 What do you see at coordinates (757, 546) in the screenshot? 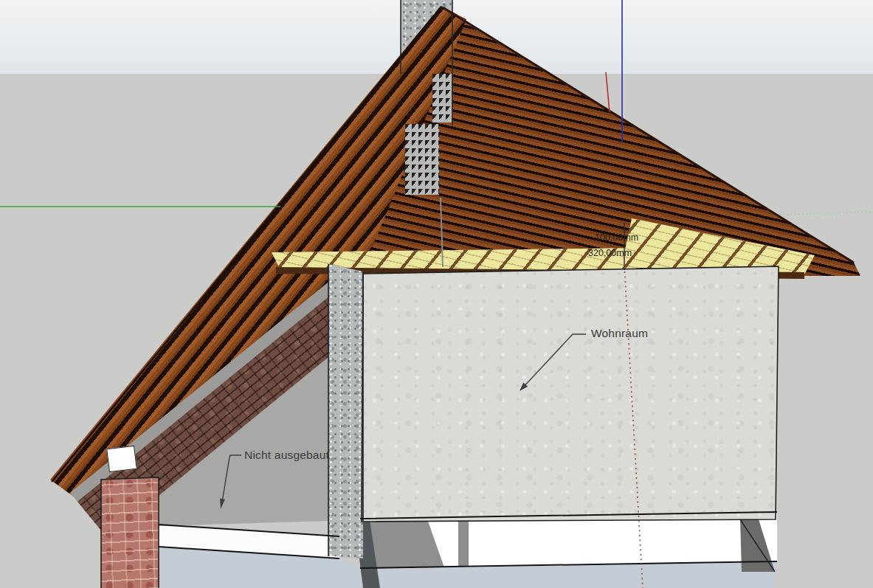
I see `corner-edge` at bounding box center [757, 546].